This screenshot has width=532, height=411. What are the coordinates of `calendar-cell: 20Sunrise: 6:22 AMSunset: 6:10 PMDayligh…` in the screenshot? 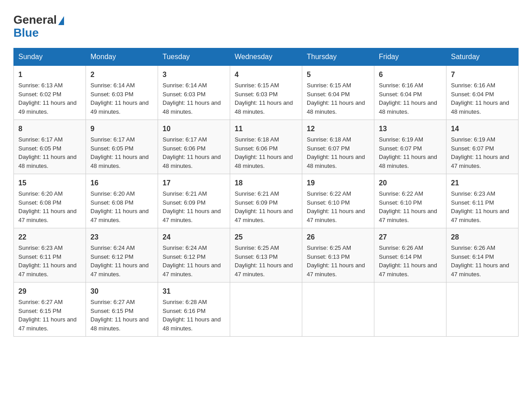 It's located at (410, 201).